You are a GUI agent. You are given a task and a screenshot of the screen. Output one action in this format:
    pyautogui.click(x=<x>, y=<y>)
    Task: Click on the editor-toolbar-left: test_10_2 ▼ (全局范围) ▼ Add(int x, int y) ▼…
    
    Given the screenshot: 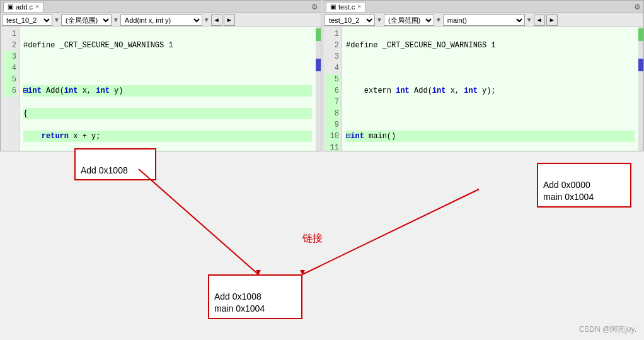 What is the action you would take?
    pyautogui.click(x=161, y=20)
    